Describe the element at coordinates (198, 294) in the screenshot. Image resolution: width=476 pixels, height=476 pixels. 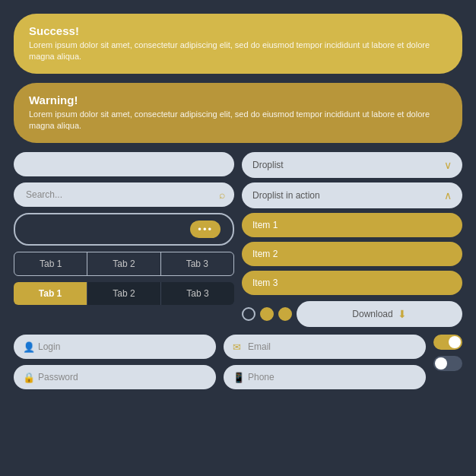
I see `tab-2-item-3: Tab 3` at that location.